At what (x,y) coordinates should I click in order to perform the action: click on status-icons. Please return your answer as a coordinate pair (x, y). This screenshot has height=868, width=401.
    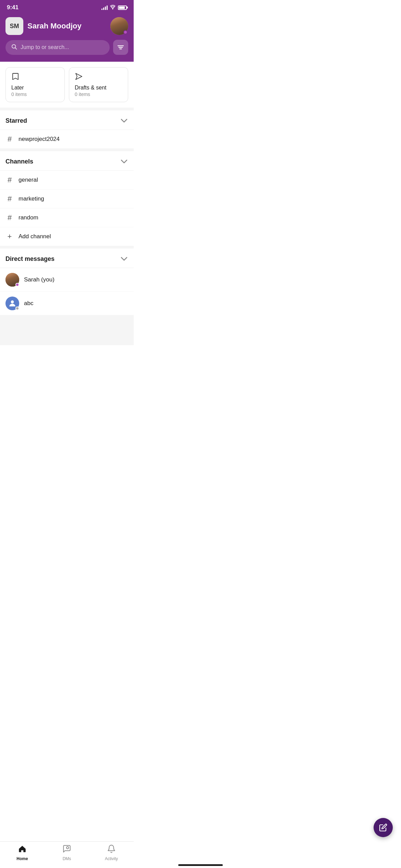
    Looking at the image, I should click on (114, 8).